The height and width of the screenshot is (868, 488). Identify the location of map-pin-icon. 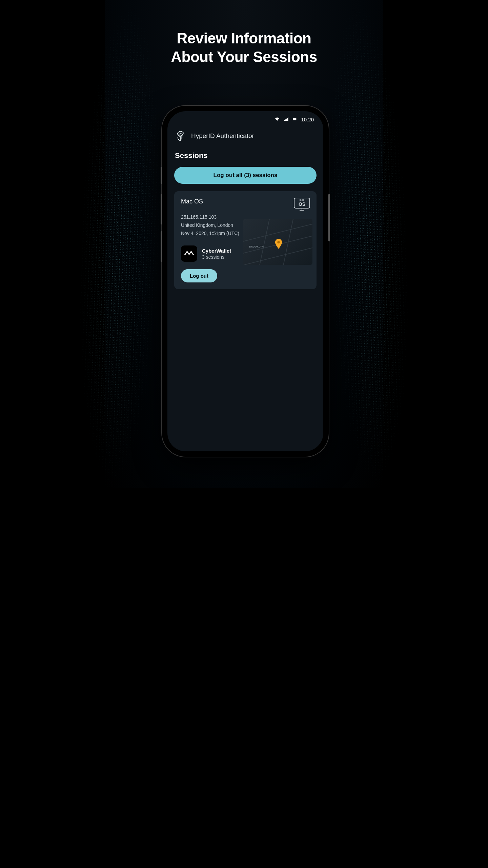
(279, 244).